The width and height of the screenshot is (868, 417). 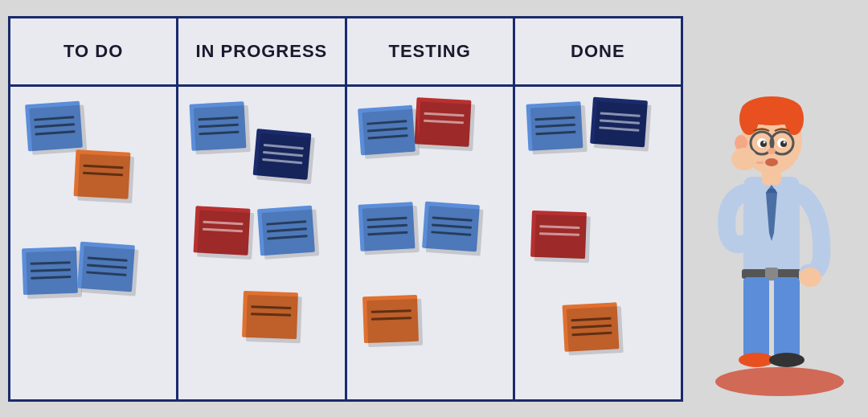 What do you see at coordinates (598, 51) in the screenshot?
I see `col-header-done: DONE` at bounding box center [598, 51].